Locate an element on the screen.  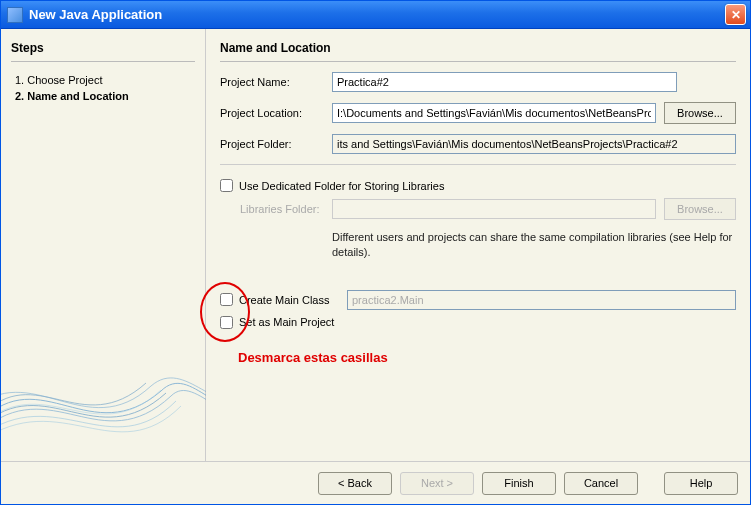
set-main-project-row: Set as Main Project is located at coordinates (478, 322).